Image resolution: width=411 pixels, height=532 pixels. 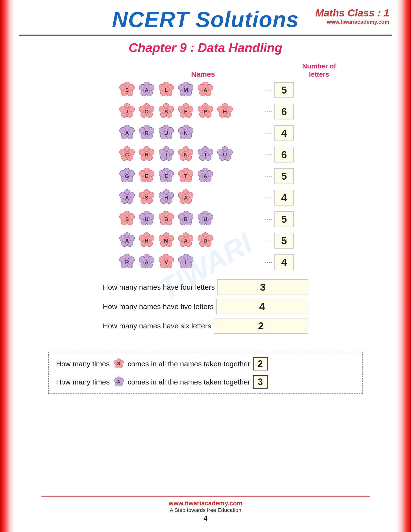 What do you see at coordinates (147, 133) in the screenshot?
I see `flower-letter: R` at bounding box center [147, 133].